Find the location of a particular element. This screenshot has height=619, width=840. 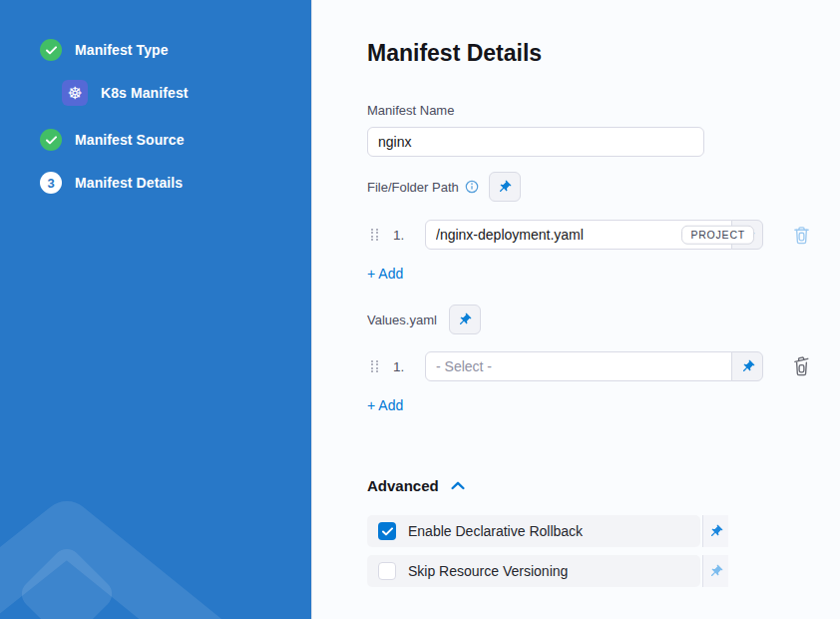

advanced-title: Advanced is located at coordinates (403, 485).